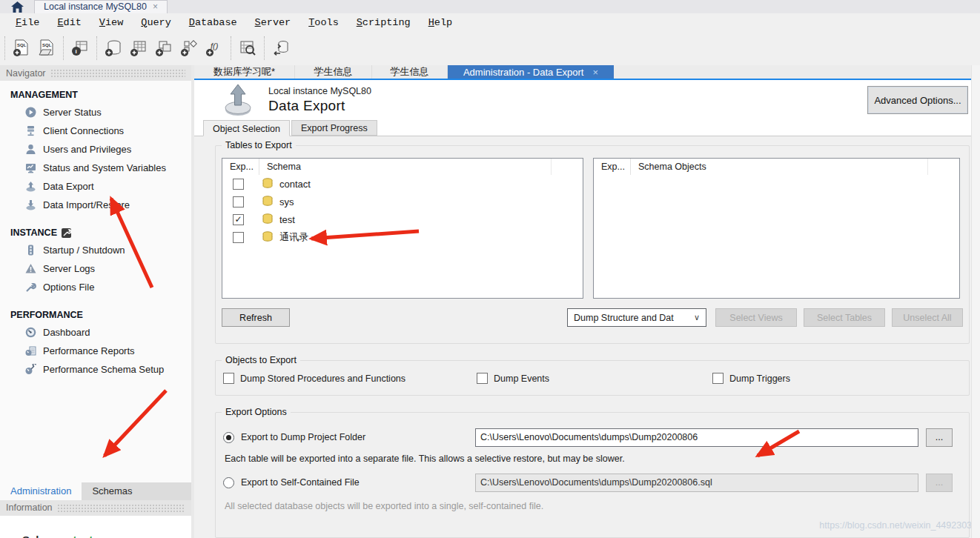 The height and width of the screenshot is (538, 980). What do you see at coordinates (112, 491) in the screenshot?
I see `tab-schemas: Schemas` at bounding box center [112, 491].